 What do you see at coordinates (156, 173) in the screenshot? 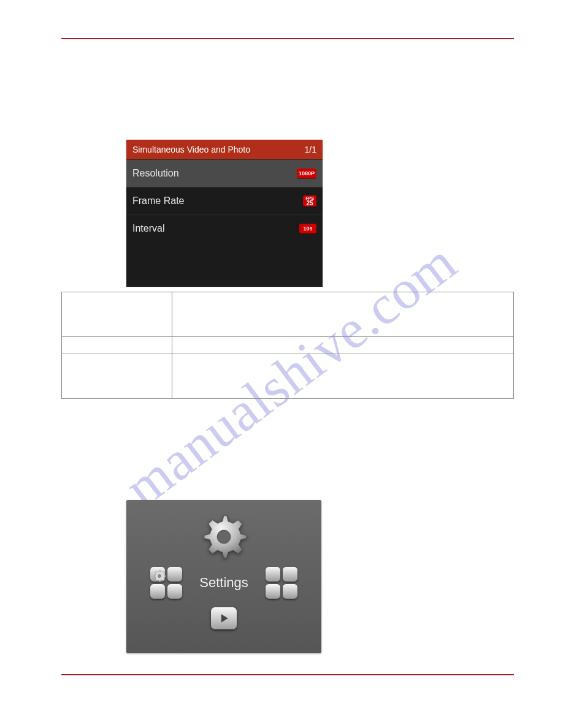
I see `menu-row-label: Resolution` at bounding box center [156, 173].